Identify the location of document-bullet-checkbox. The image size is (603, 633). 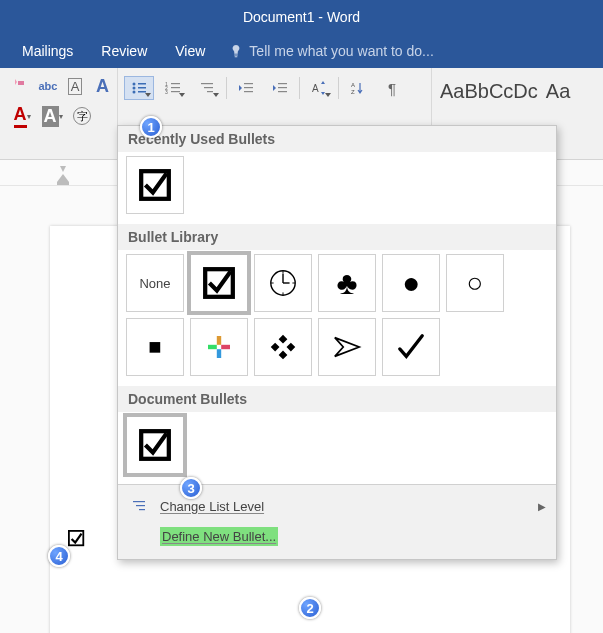
(155, 445).